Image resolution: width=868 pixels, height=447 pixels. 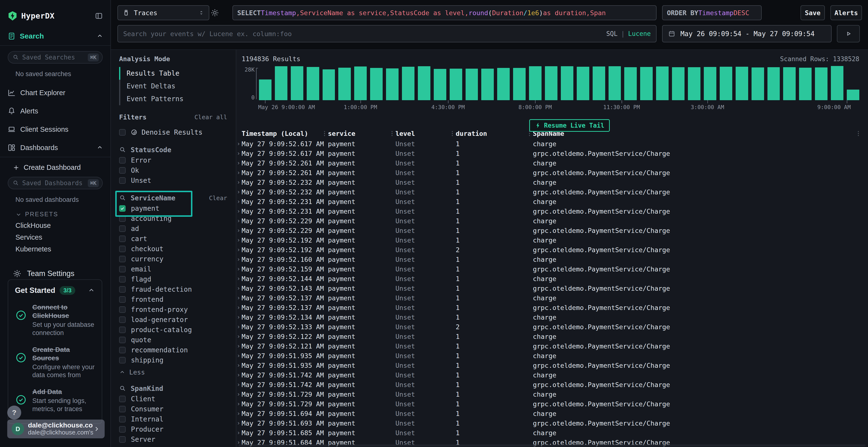 What do you see at coordinates (177, 279) in the screenshot?
I see `filter-option-flagd: flagd` at bounding box center [177, 279].